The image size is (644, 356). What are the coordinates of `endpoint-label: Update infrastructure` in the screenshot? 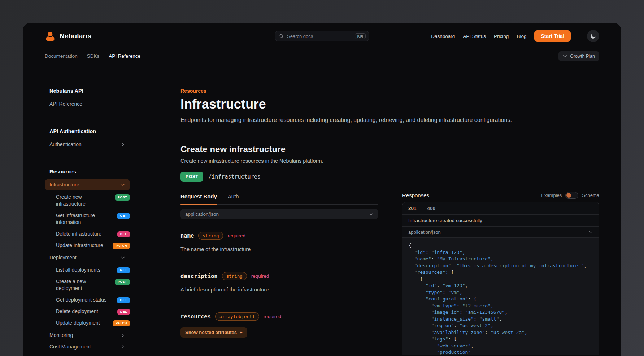 It's located at (79, 245).